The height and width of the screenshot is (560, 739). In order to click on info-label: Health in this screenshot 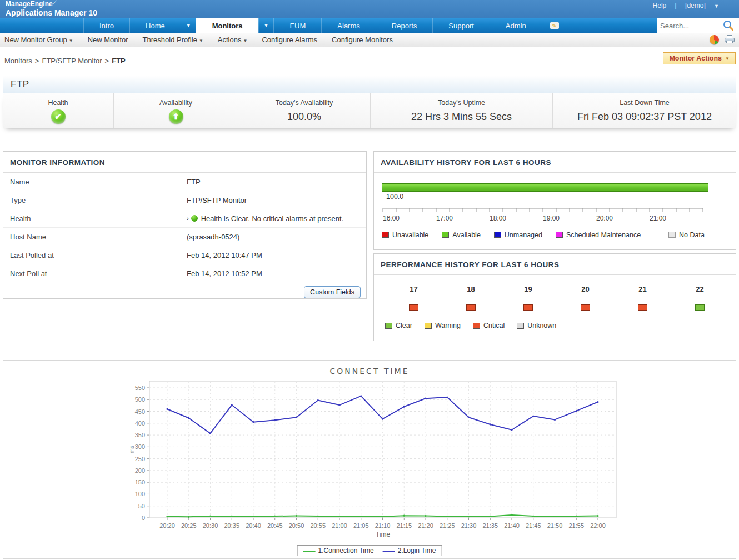, I will do `click(95, 219)`.